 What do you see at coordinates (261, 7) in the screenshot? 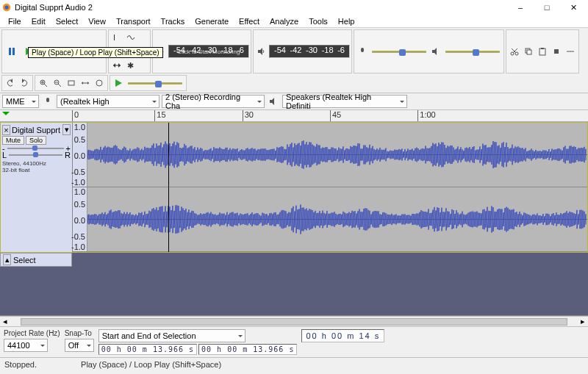
I see `window-title: Digital Supprt Audio 2` at bounding box center [261, 7].